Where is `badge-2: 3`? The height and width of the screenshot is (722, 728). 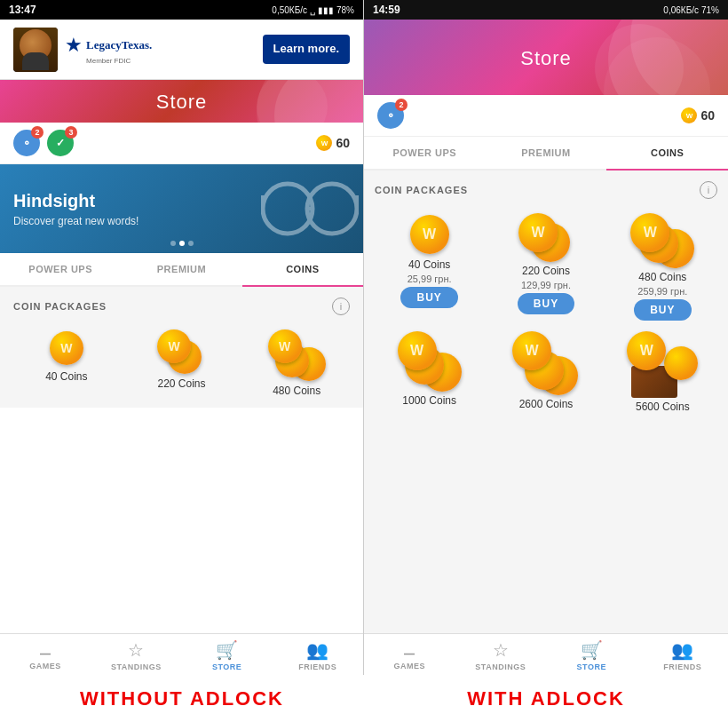
badge-2: 3 is located at coordinates (71, 132).